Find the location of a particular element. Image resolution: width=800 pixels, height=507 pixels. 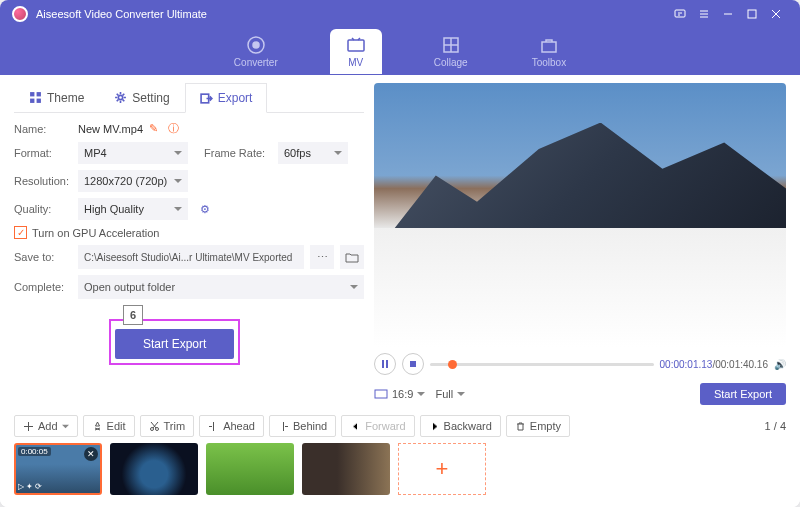

tab-converter: Converter is located at coordinates (256, 52).